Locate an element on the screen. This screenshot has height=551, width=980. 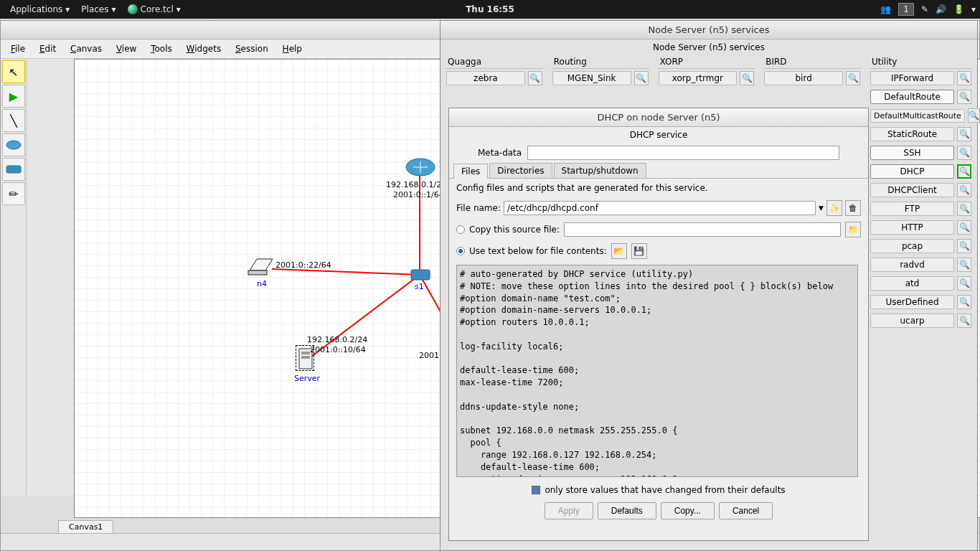
svc-ipforward-cfg: 🔍 is located at coordinates (964, 78).